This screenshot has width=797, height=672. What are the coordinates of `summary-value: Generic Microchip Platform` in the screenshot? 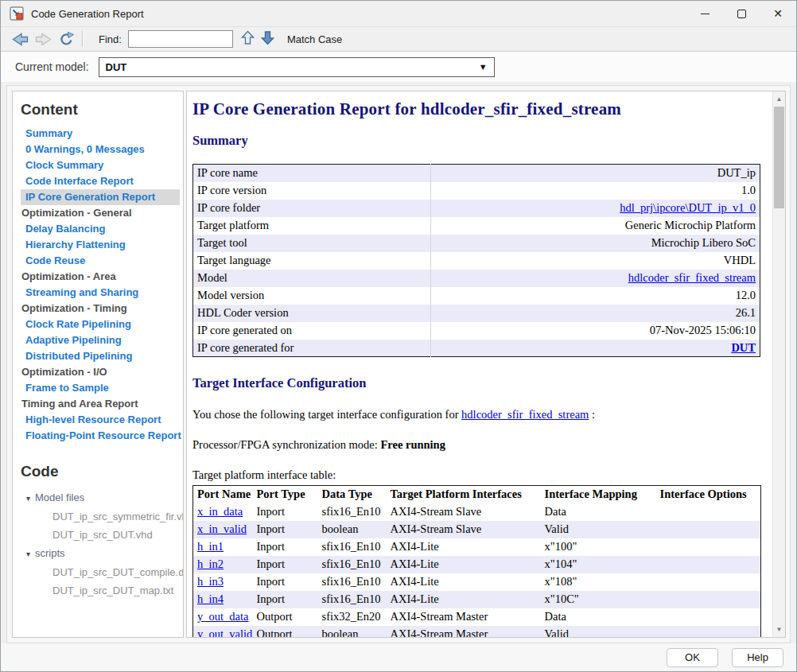 It's located at (596, 226).